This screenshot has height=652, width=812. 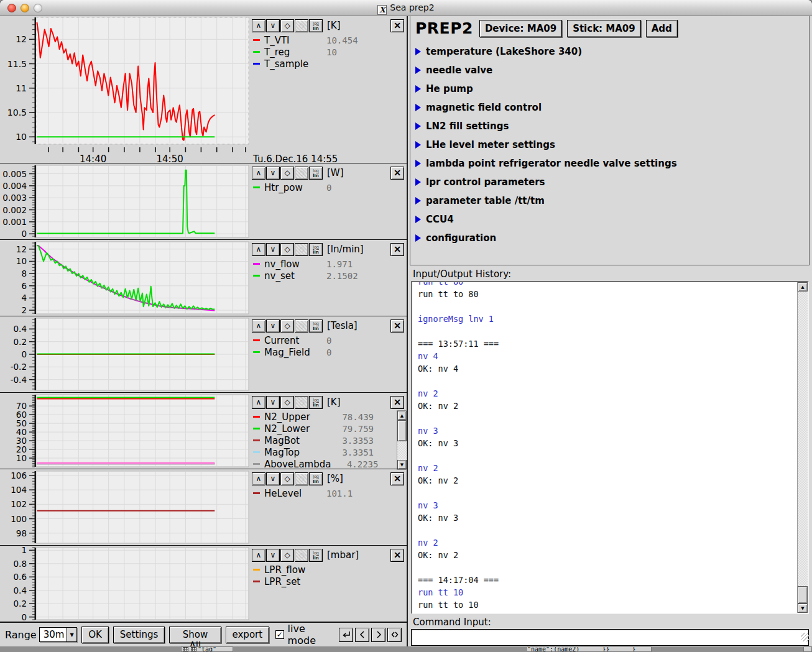 I want to click on command-input, so click(x=610, y=638).